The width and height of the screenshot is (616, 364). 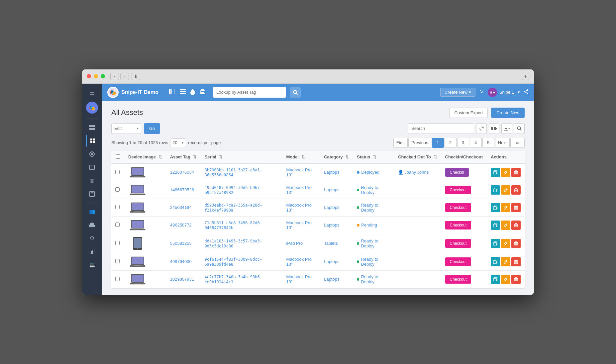 What do you see at coordinates (451, 143) in the screenshot?
I see `page-2-button: 2` at bounding box center [451, 143].